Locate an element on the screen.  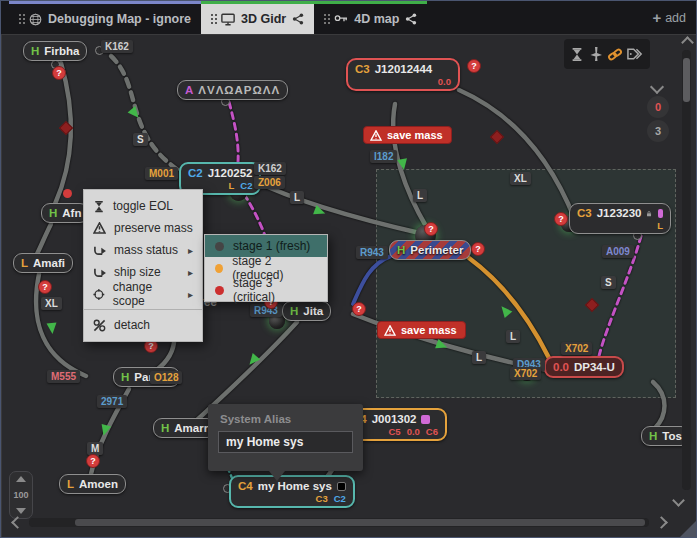
link-filter-icon is located at coordinates (615, 54).